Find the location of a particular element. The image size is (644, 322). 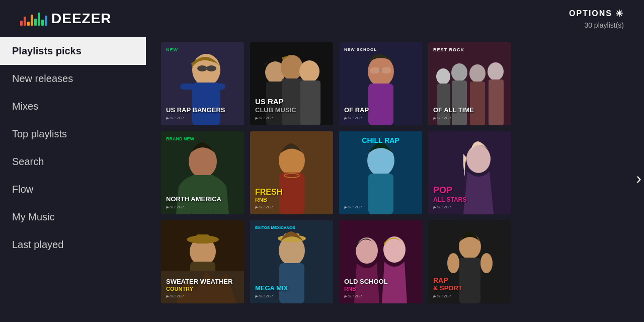

sidebar-item-playlists-picks: Playlists picks is located at coordinates (73, 51).